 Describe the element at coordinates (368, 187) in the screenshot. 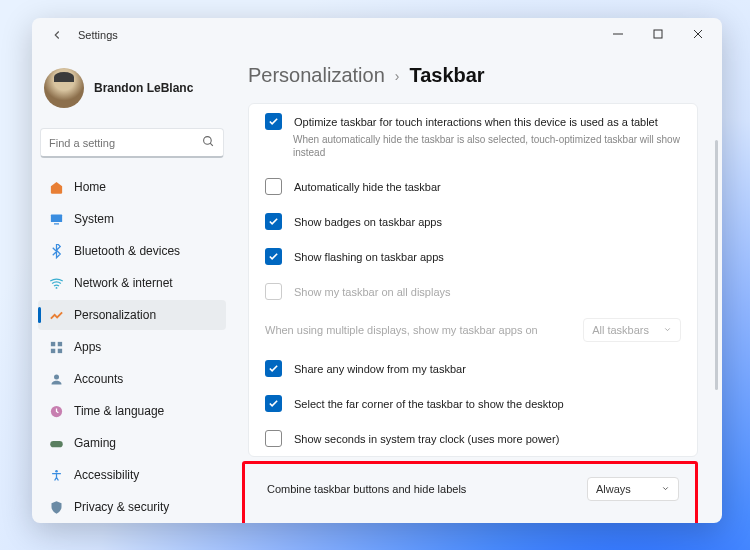

I see `setting-label: Automatically hide the taskbar` at that location.